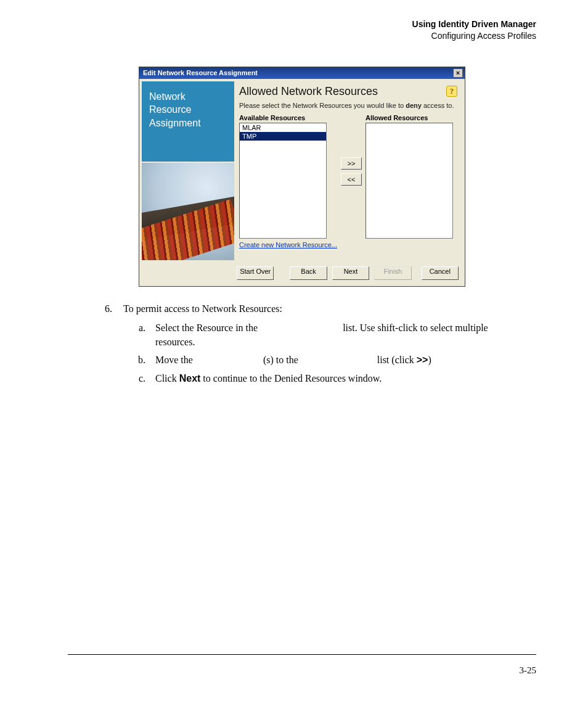 This screenshot has height=706, width=588. Describe the element at coordinates (140, 335) in the screenshot. I see `substep-letter: a.` at that location.